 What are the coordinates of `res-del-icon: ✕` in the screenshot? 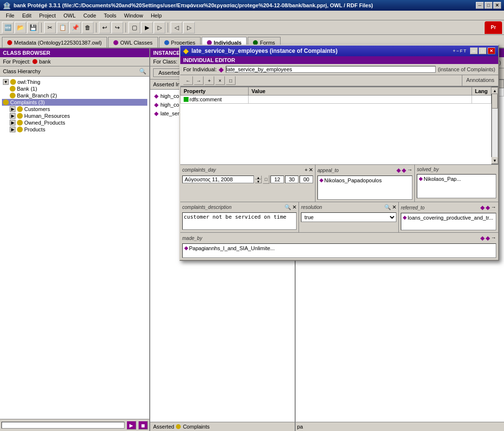 It's located at (394, 208).